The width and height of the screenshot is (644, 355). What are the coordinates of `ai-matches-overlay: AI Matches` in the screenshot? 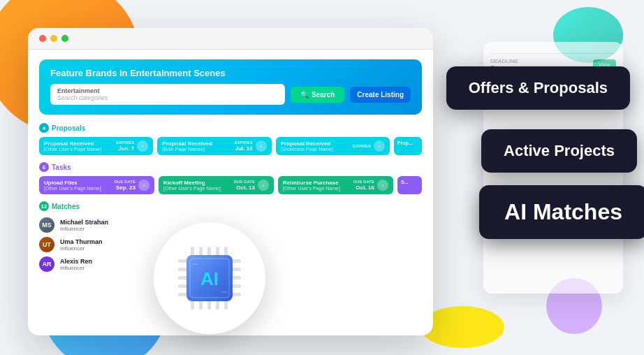 It's located at (562, 212).